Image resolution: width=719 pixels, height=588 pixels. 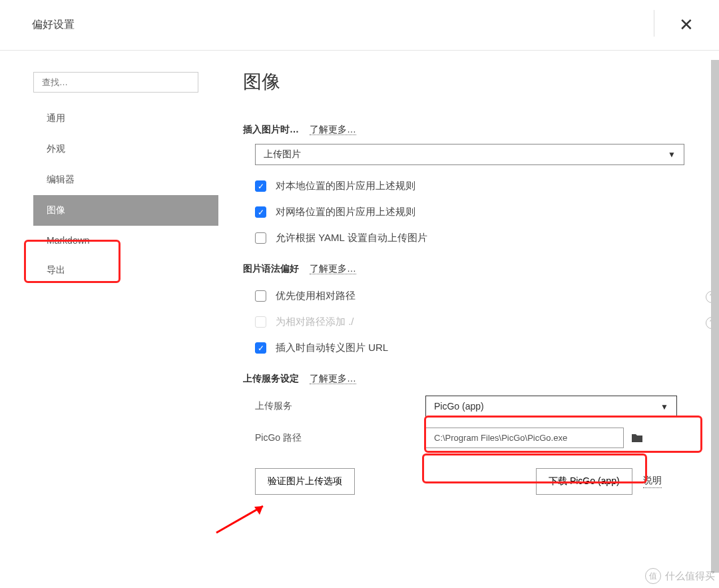 What do you see at coordinates (483, 438) in the screenshot?
I see `path-row: PicGo 路径` at bounding box center [483, 438].